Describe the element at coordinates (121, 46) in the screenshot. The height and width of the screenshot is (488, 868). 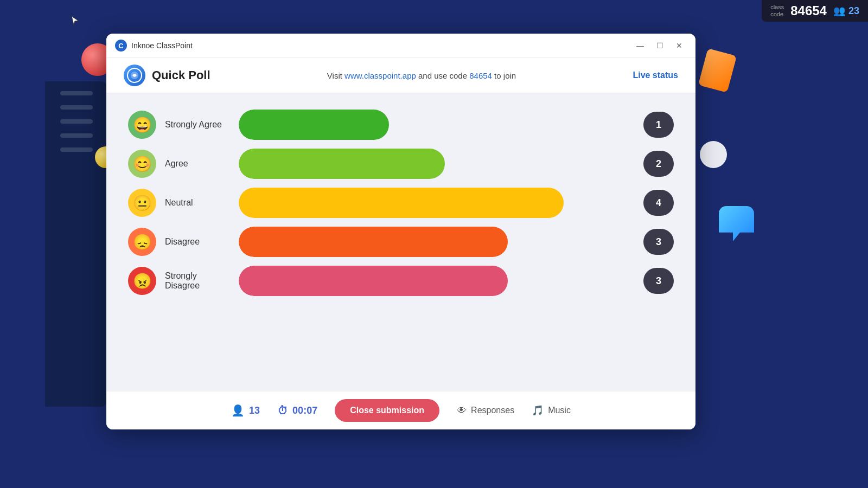
I see `svg-text: C` at that location.